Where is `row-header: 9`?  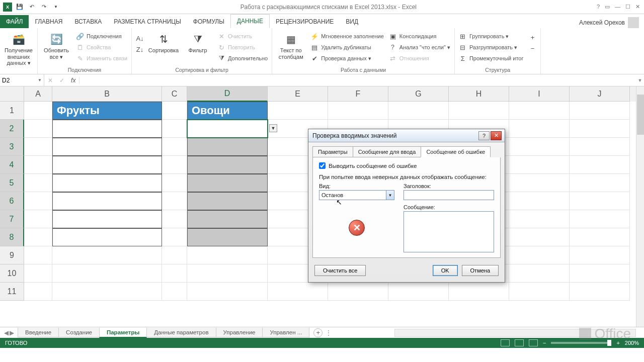 row-header: 9 is located at coordinates (12, 255).